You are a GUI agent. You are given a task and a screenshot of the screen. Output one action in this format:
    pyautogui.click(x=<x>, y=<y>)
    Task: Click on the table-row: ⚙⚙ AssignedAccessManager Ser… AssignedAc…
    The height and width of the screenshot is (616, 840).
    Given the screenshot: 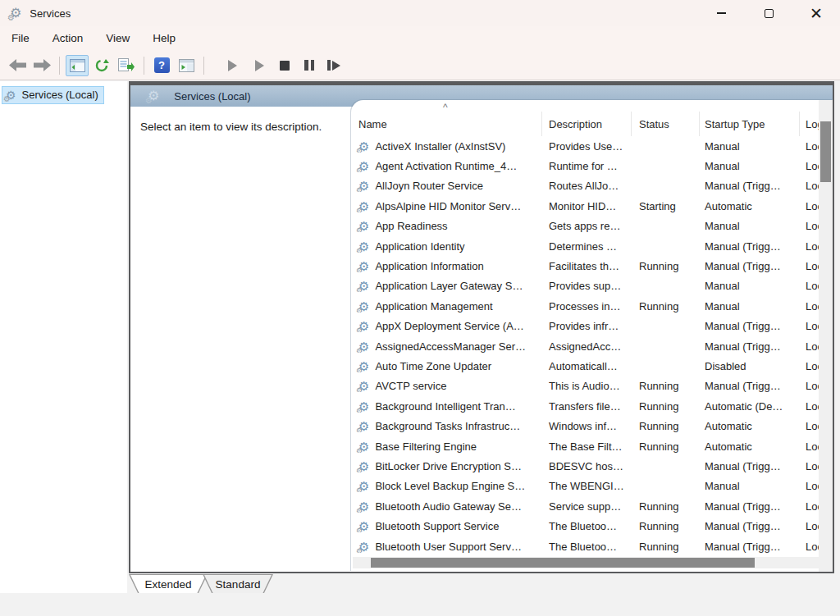 What is the action you would take?
    pyautogui.click(x=585, y=346)
    